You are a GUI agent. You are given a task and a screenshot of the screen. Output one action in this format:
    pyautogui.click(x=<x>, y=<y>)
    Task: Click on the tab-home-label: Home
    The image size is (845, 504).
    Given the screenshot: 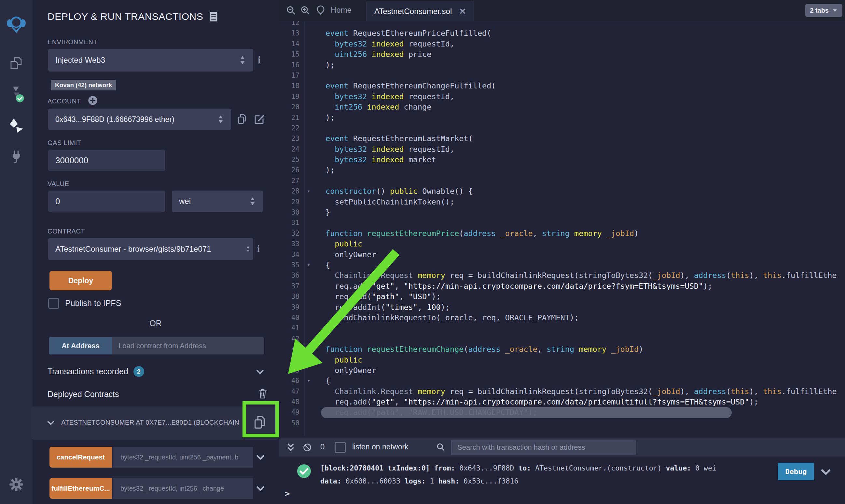 What is the action you would take?
    pyautogui.click(x=341, y=10)
    